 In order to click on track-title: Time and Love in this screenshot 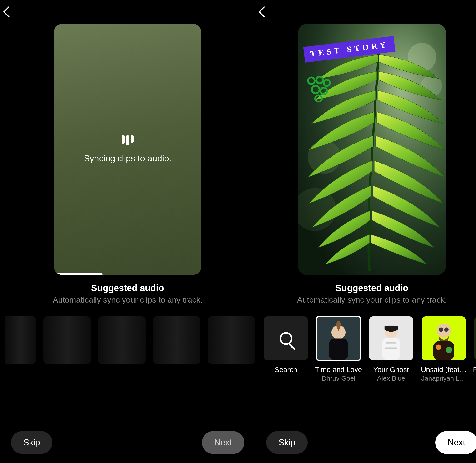, I will do `click(339, 370)`.